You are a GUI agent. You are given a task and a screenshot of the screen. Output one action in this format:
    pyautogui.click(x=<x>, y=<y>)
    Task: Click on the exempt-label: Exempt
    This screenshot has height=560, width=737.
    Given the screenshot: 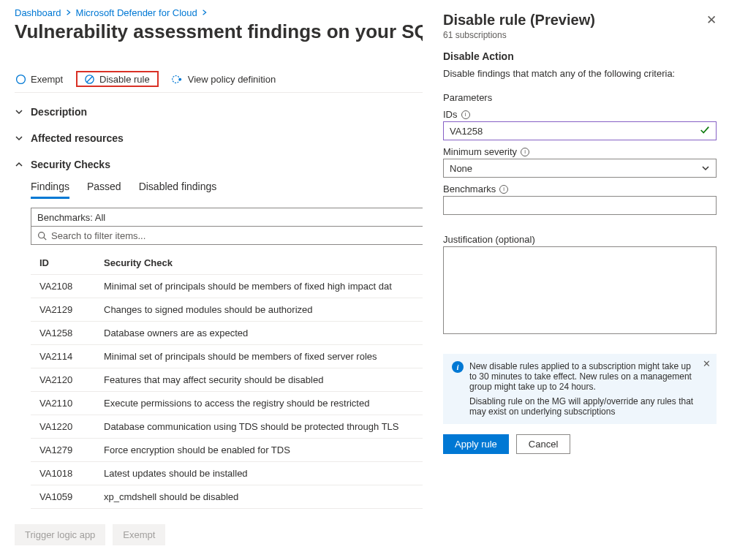 What is the action you would take?
    pyautogui.click(x=47, y=79)
    